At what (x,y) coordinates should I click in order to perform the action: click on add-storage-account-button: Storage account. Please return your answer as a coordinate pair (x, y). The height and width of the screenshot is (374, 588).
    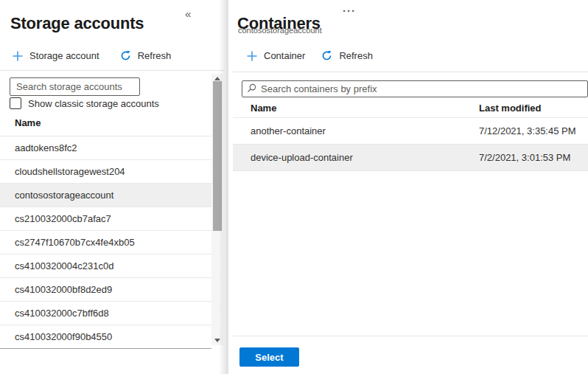
    Looking at the image, I should click on (56, 56).